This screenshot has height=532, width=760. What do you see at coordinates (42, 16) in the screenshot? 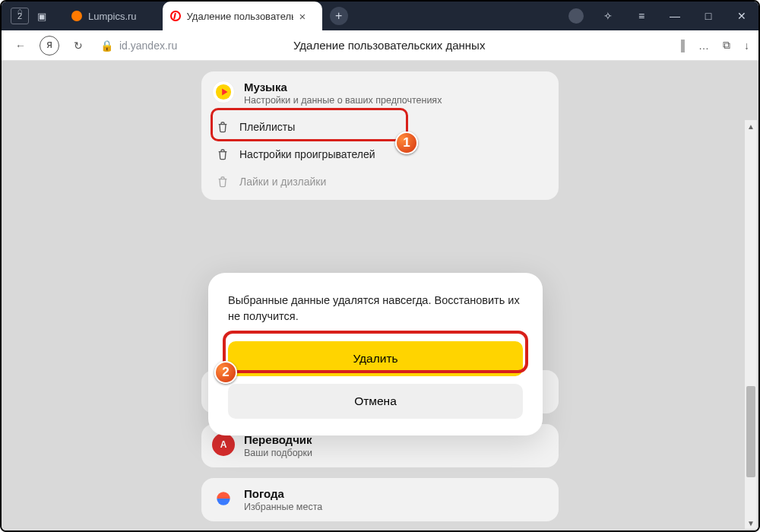
I see `new-window-icon: ▣` at bounding box center [42, 16].